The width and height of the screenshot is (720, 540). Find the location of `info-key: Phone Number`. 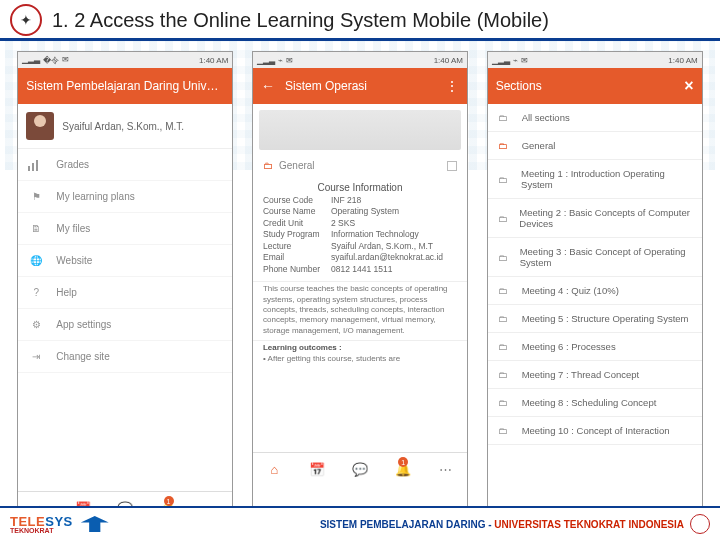

info-key: Phone Number is located at coordinates (297, 270).